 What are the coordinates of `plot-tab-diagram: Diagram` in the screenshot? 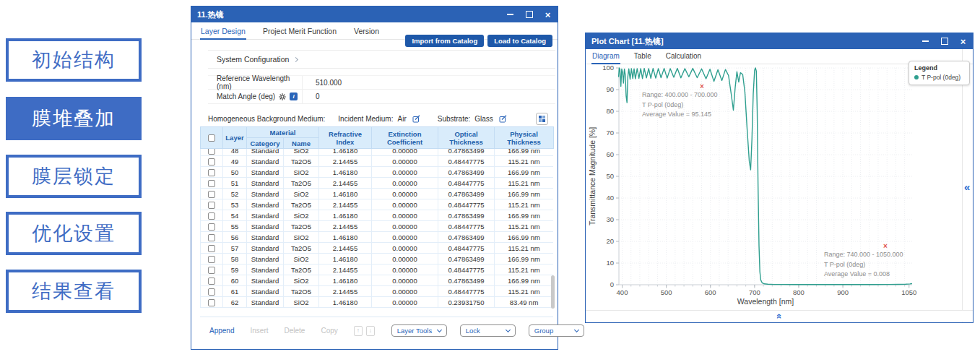 It's located at (606, 56).